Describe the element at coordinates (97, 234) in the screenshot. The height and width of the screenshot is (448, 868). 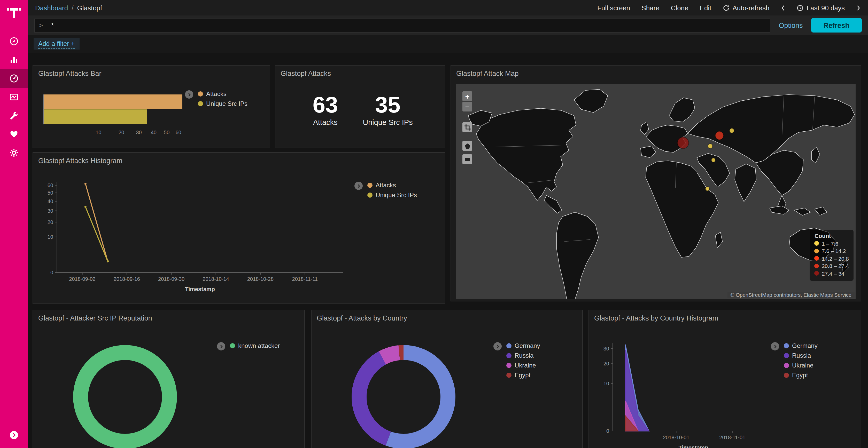
I see `series-unique-src-ips` at that location.